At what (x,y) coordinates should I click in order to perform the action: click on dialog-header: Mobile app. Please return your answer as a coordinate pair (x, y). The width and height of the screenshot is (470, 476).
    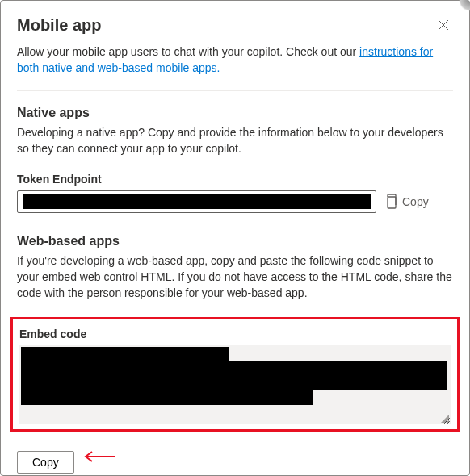
    Looking at the image, I should click on (235, 25).